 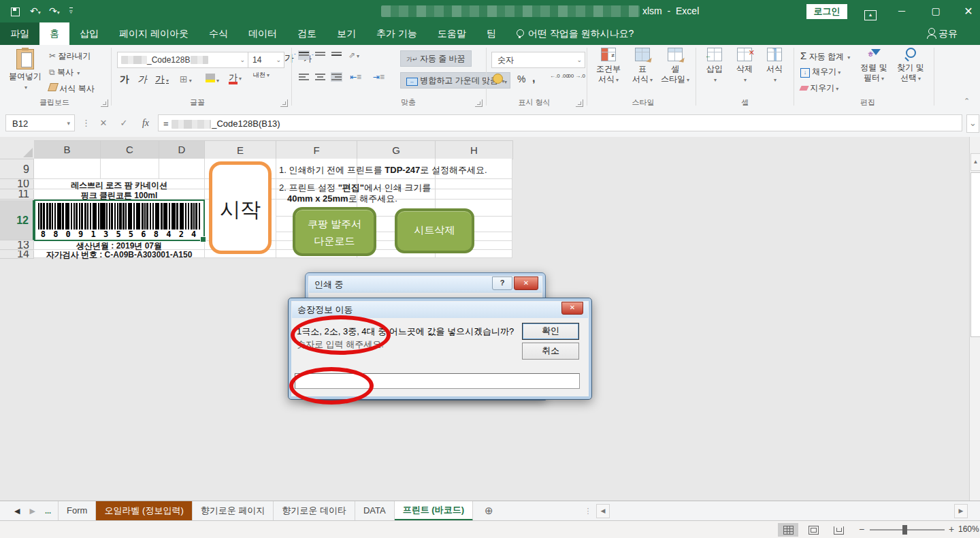 What do you see at coordinates (17, 185) in the screenshot?
I see `row-header-10: 10` at bounding box center [17, 185].